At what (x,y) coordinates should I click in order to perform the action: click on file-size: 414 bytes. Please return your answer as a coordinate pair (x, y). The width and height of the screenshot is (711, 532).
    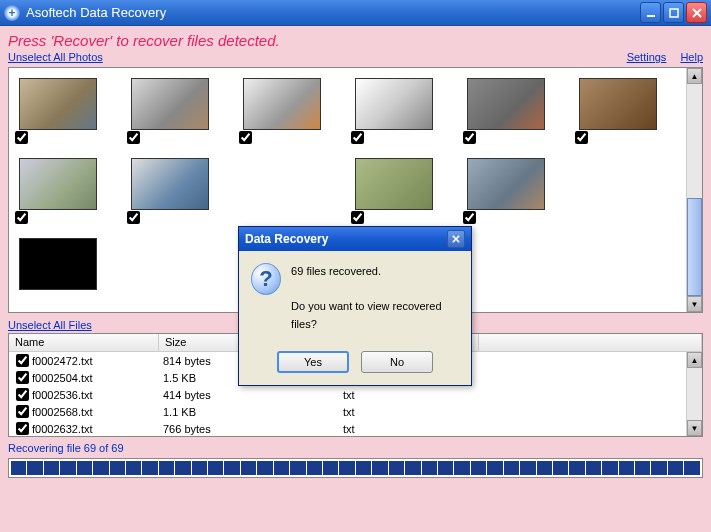
    Looking at the image, I should click on (249, 395).